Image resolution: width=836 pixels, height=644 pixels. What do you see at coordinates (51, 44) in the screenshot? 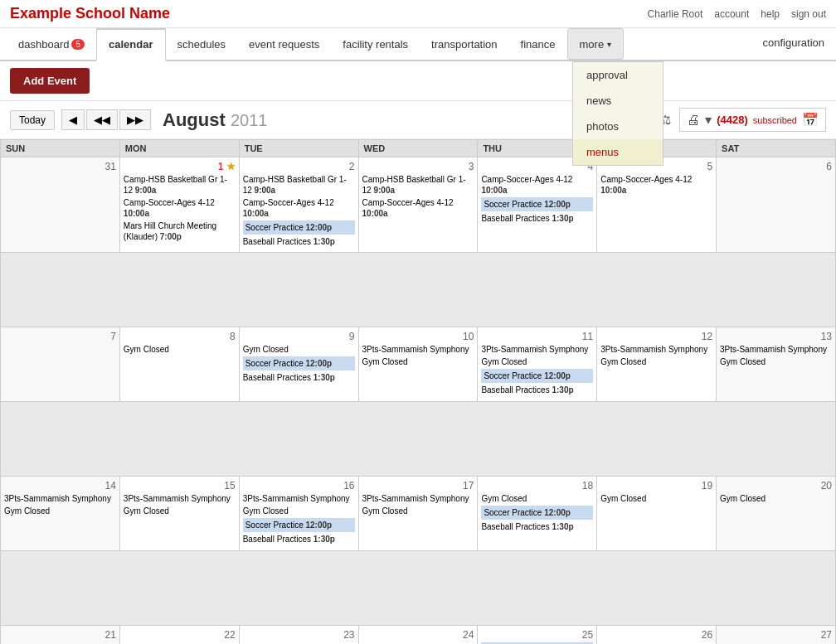
I see `nav-dashboard: dashboard 5` at bounding box center [51, 44].